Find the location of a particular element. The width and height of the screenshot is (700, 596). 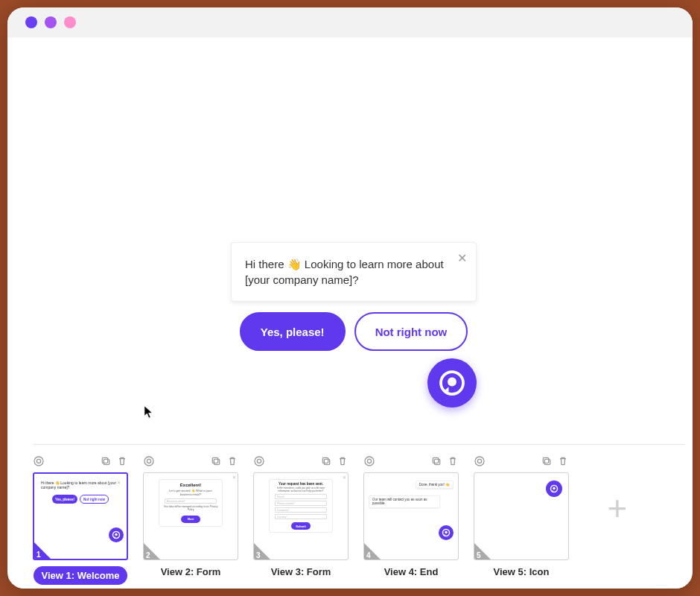

thumb2-title: Excellent! is located at coordinates (191, 485).